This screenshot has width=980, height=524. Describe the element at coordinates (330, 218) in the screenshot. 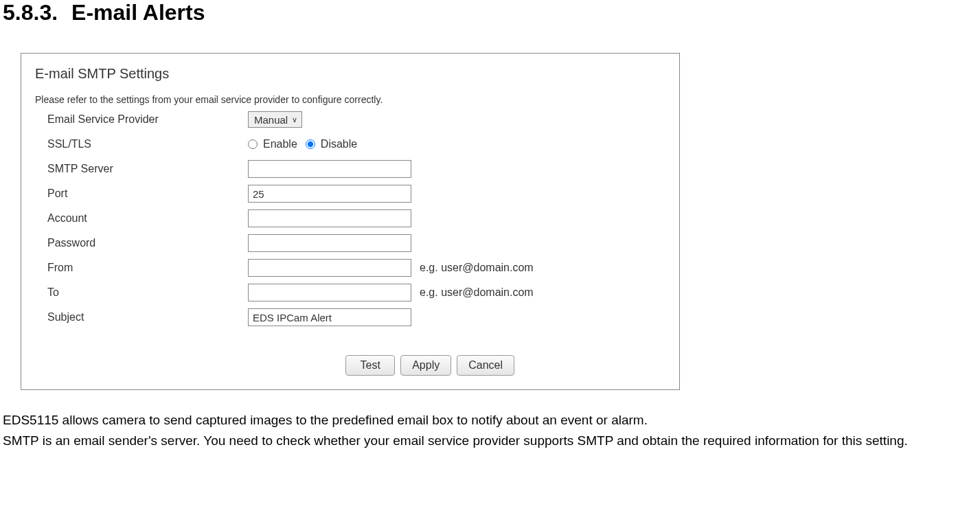

I see `input-account` at that location.